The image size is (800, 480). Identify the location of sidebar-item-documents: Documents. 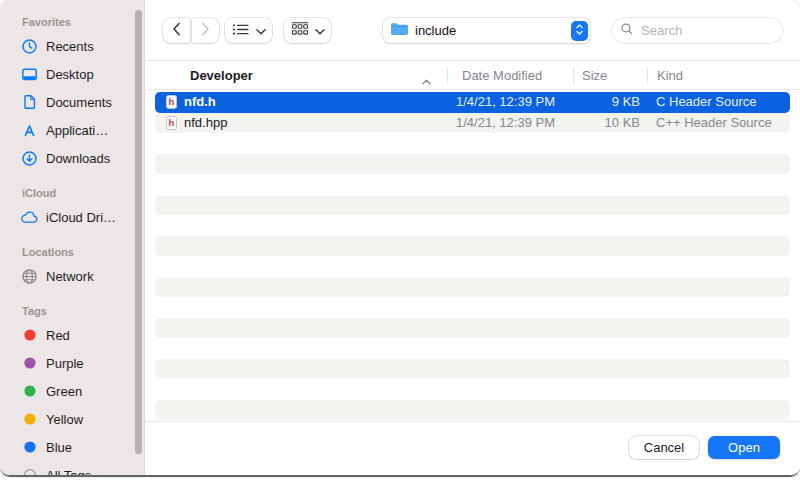
(72, 102).